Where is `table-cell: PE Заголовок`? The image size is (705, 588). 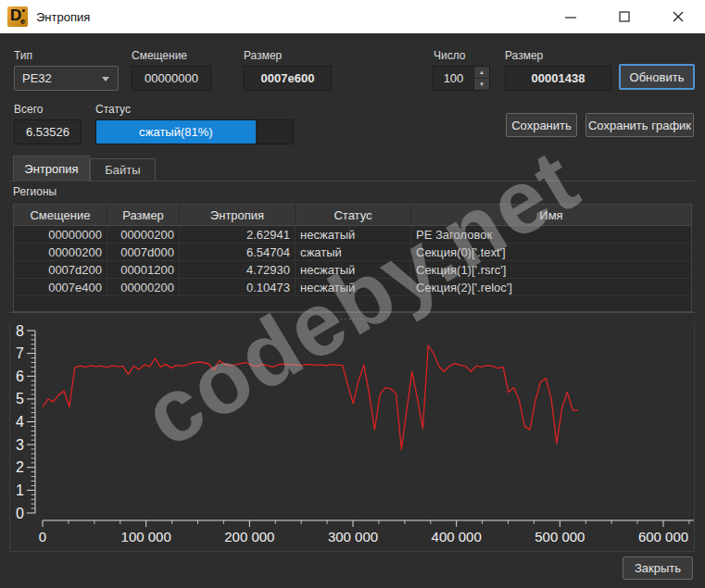 table-cell: PE Заголовок is located at coordinates (551, 234).